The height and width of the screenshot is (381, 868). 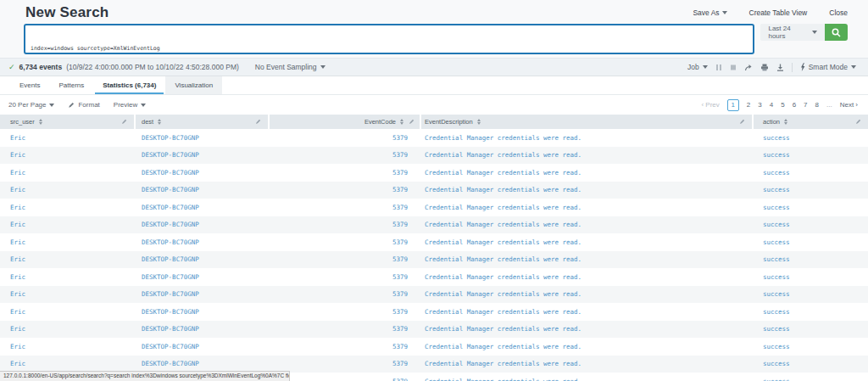 What do you see at coordinates (836, 32) in the screenshot?
I see `search-button` at bounding box center [836, 32].